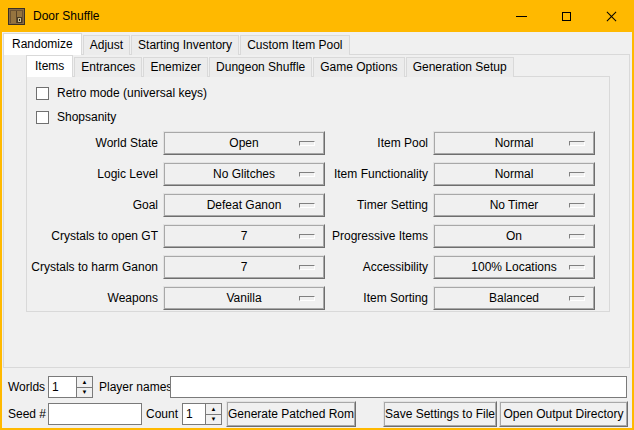 The image size is (634, 430). What do you see at coordinates (86, 117) in the screenshot?
I see `shopsanity-label: Shopsanity` at bounding box center [86, 117].